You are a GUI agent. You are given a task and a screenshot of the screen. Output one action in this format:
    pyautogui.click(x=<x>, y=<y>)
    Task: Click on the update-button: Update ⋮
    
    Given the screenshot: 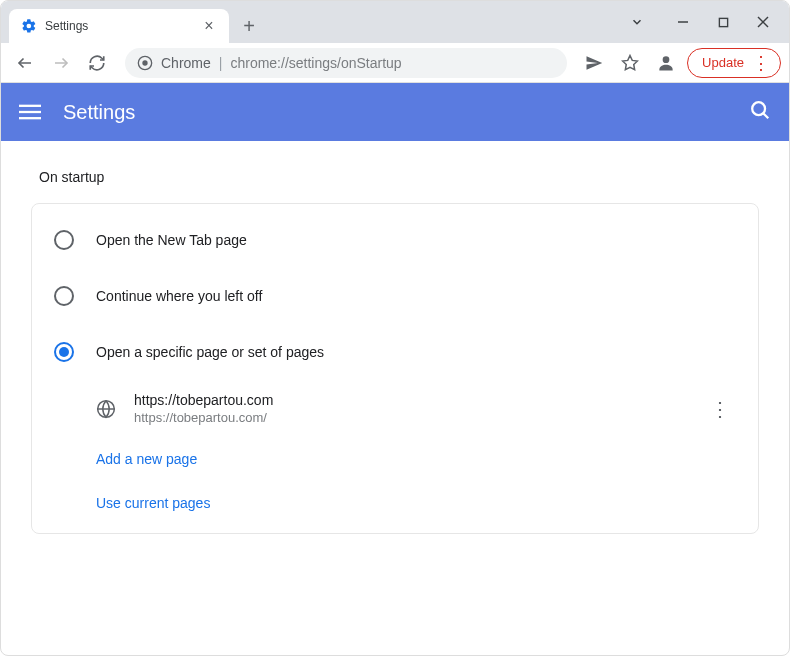 What is the action you would take?
    pyautogui.click(x=734, y=63)
    